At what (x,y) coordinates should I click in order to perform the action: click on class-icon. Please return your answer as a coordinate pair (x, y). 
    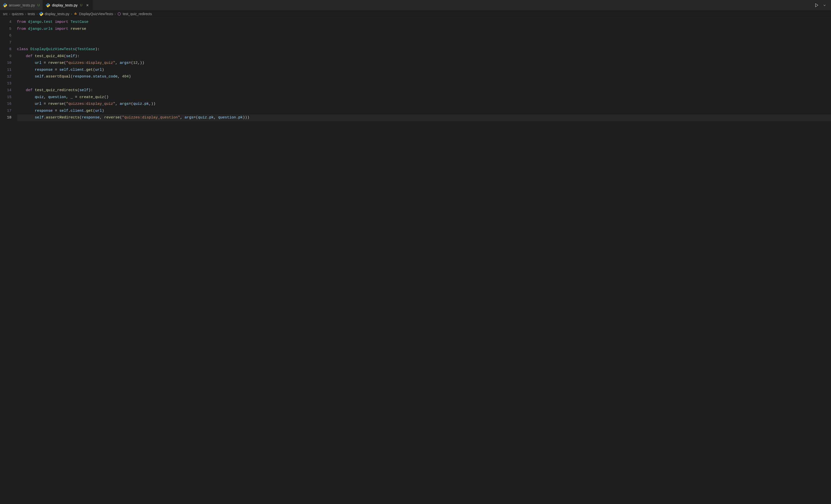
    Looking at the image, I should click on (76, 14).